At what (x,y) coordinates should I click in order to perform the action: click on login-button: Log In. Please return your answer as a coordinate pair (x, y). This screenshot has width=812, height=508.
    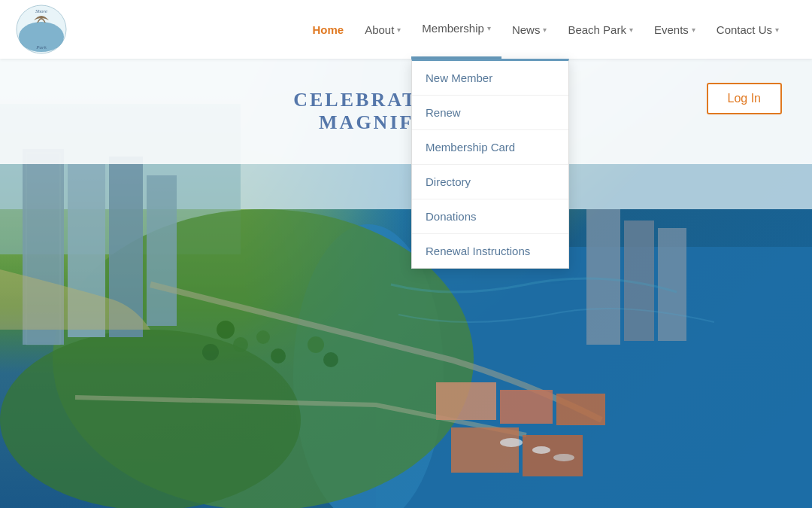
    Looking at the image, I should click on (744, 99).